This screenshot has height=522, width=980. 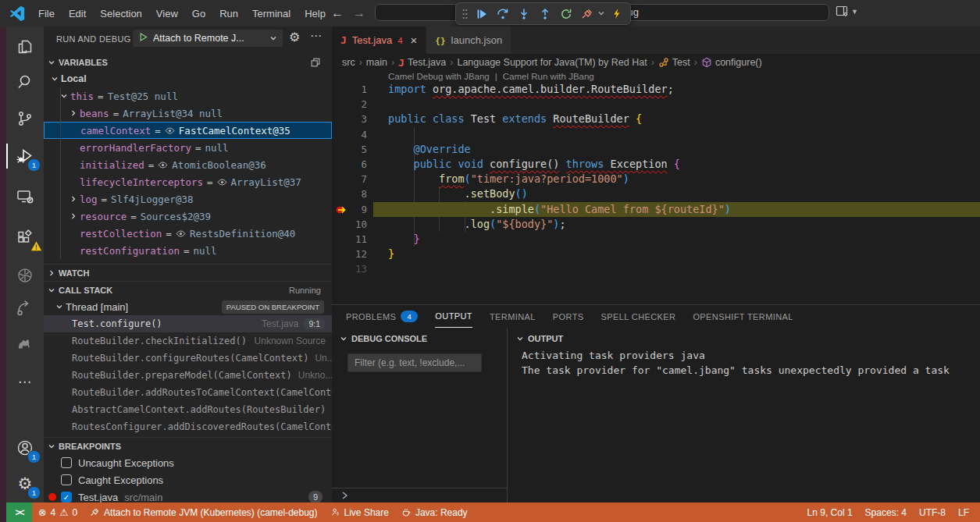 I want to click on breadcrumb-item: src, so click(x=348, y=62).